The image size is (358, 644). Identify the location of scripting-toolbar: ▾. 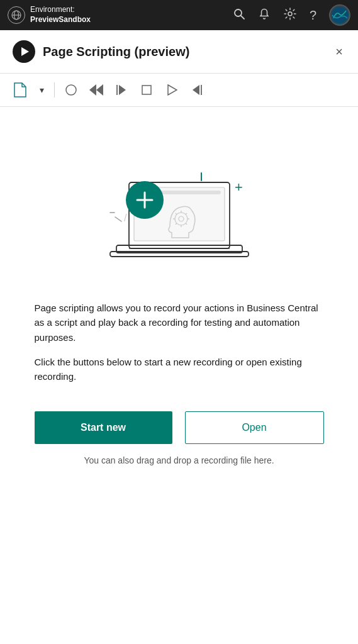
(179, 91).